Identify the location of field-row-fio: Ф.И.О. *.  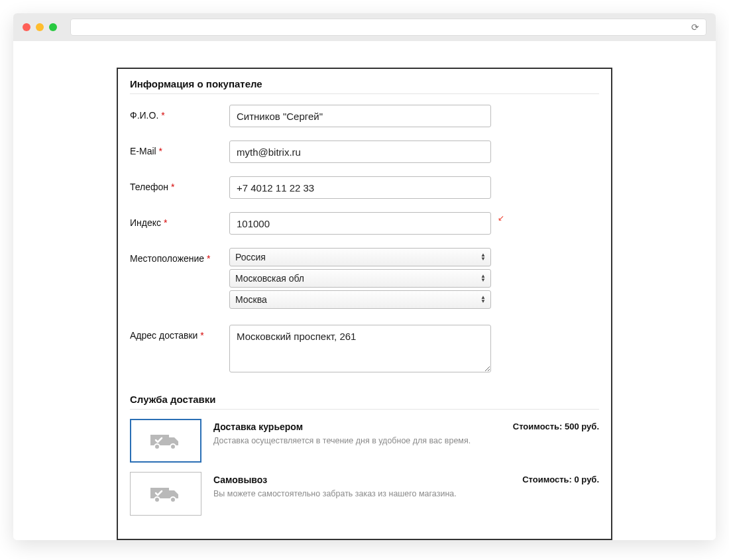
(364, 116).